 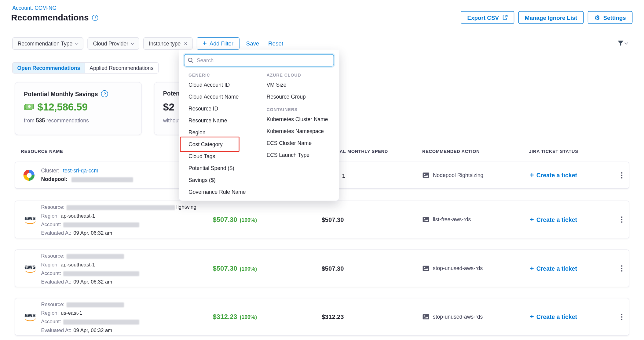 I want to click on recommended-action-label: Nodepool Rightsizing, so click(x=458, y=175).